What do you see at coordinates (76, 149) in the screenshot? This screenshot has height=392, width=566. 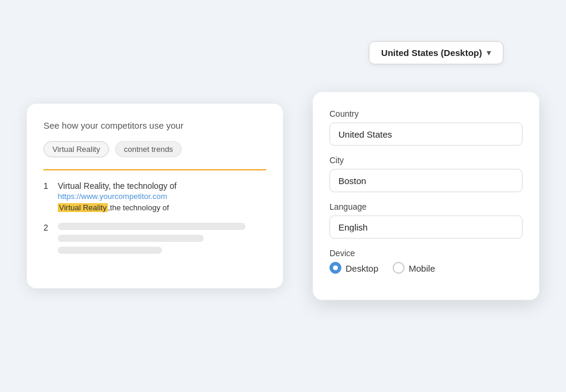 I see `tag-virtual-reality: Virtual Reality` at bounding box center [76, 149].